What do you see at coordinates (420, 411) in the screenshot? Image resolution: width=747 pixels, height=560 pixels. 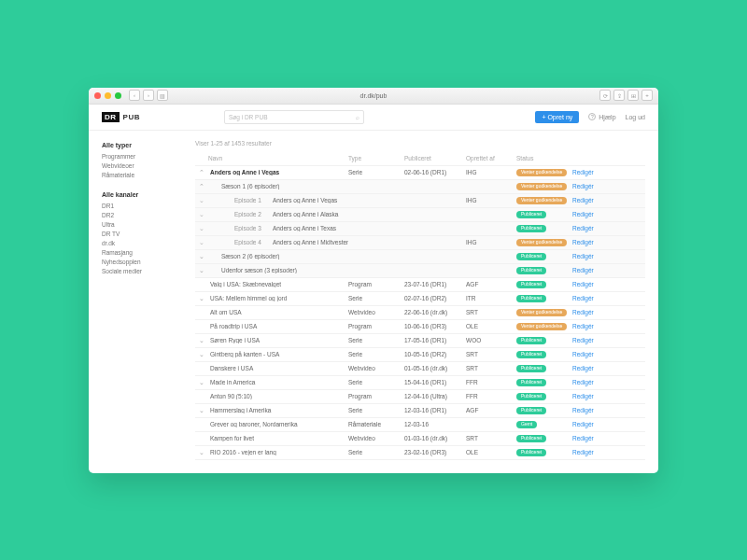 I see `table-row: ⌄Hammerslag i AmerikaSerie12-03-16 (DR1)…` at bounding box center [420, 411].